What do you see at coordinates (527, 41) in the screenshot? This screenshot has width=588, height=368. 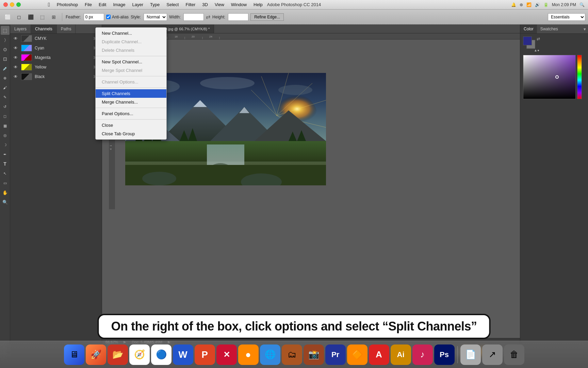 I see `foreground-color-swatch` at bounding box center [527, 41].